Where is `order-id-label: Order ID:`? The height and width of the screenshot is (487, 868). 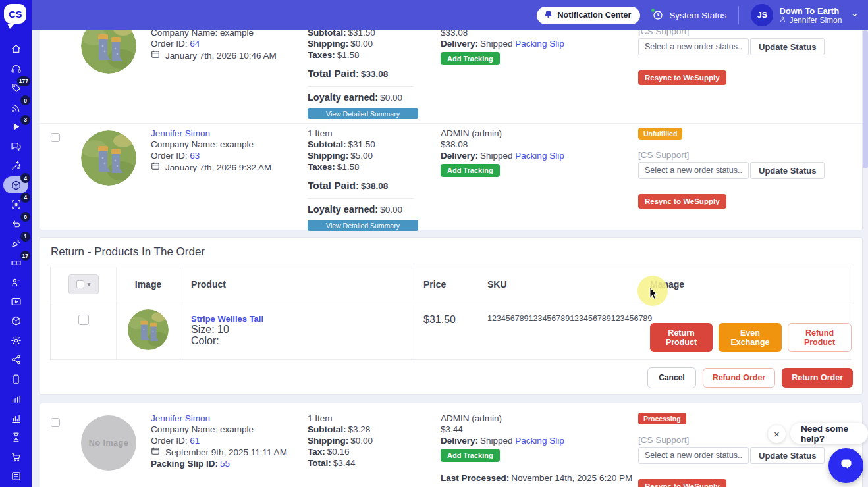 order-id-label: Order ID: is located at coordinates (169, 155).